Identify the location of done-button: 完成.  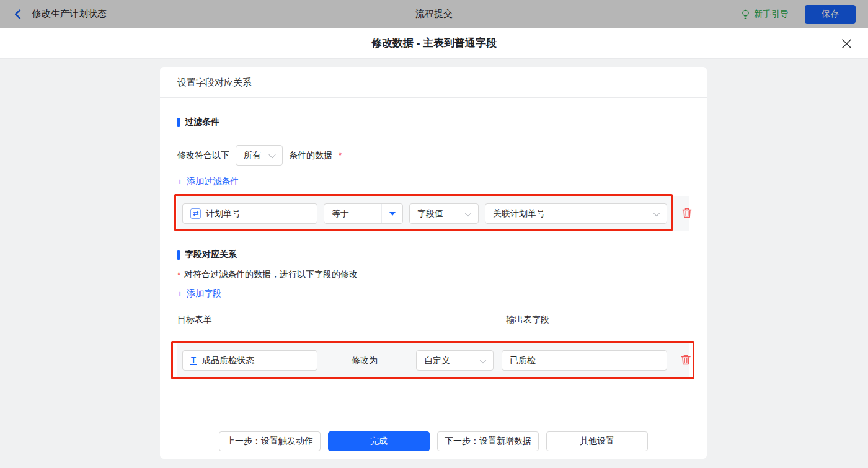
(379, 441).